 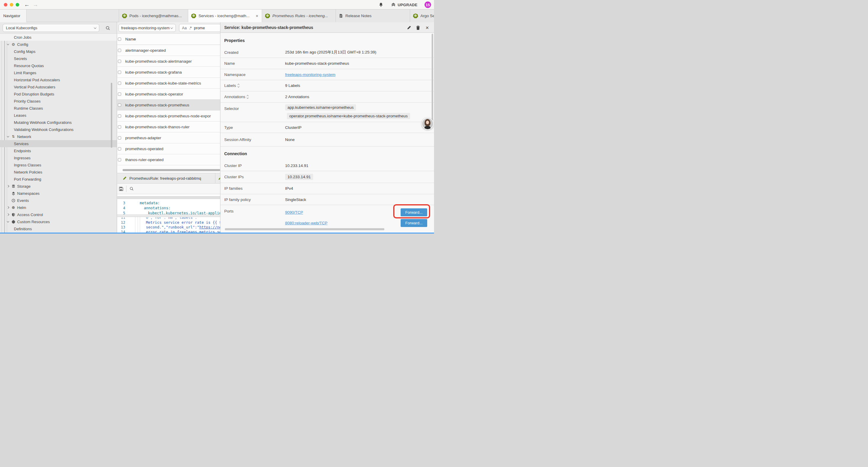 I want to click on port-link: 9090/TCP, so click(x=294, y=212).